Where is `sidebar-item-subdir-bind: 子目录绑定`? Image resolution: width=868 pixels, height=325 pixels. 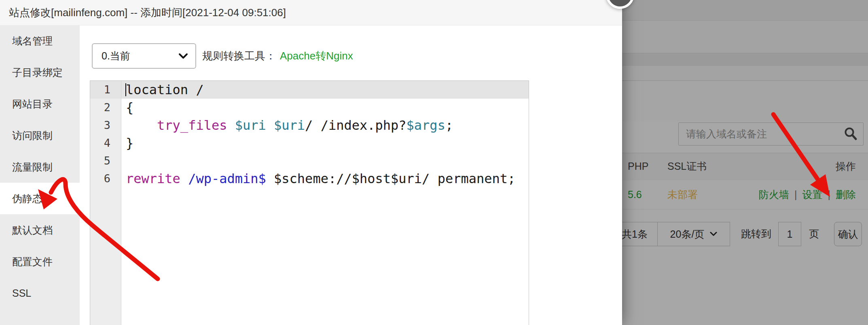 sidebar-item-subdir-bind: 子目录绑定 is located at coordinates (40, 72).